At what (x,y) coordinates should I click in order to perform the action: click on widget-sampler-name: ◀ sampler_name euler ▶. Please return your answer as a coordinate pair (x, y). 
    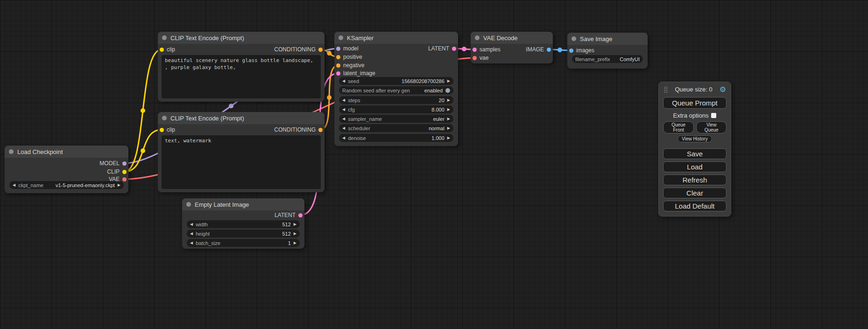
    Looking at the image, I should click on (396, 119).